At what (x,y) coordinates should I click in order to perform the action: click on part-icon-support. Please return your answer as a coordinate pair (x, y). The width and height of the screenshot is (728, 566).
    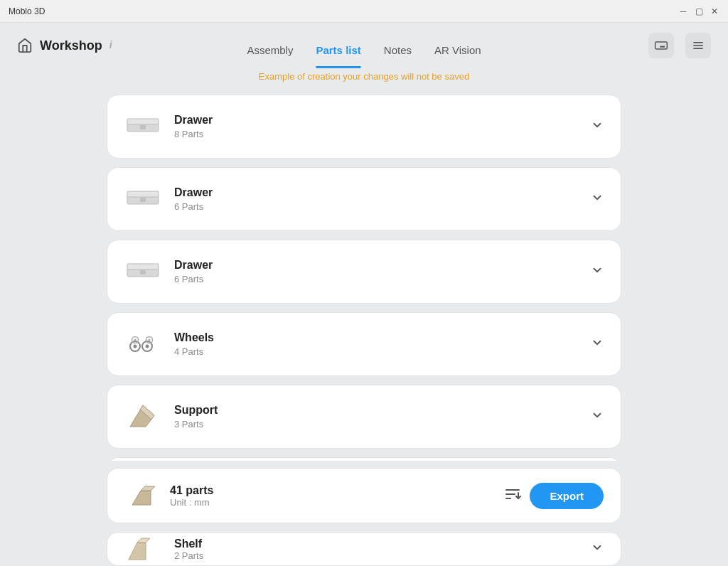
    Looking at the image, I should click on (143, 417).